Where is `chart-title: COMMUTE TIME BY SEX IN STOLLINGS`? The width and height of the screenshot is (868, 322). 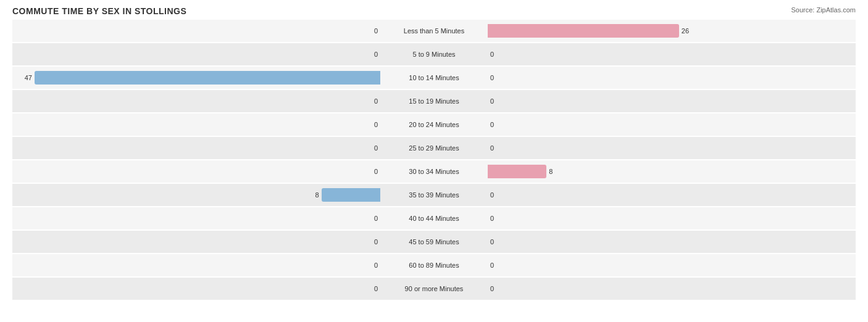
chart-title: COMMUTE TIME BY SEX IN STOLLINGS is located at coordinates (434, 11).